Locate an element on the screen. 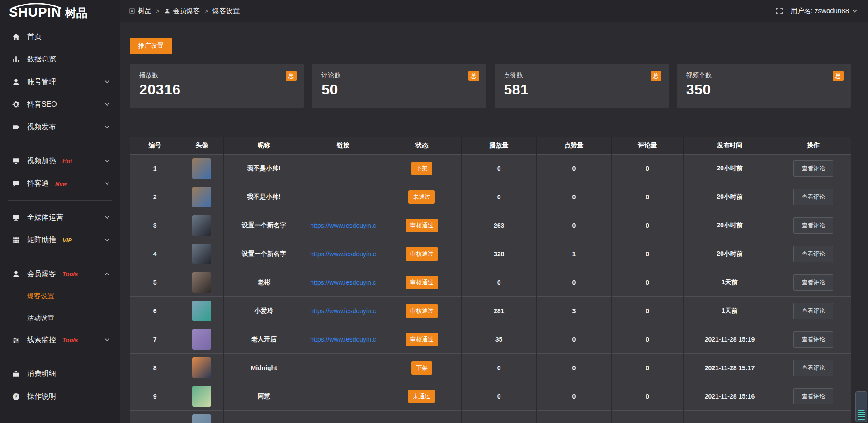 The width and height of the screenshot is (868, 423). stat-value: 581 is located at coordinates (581, 89).